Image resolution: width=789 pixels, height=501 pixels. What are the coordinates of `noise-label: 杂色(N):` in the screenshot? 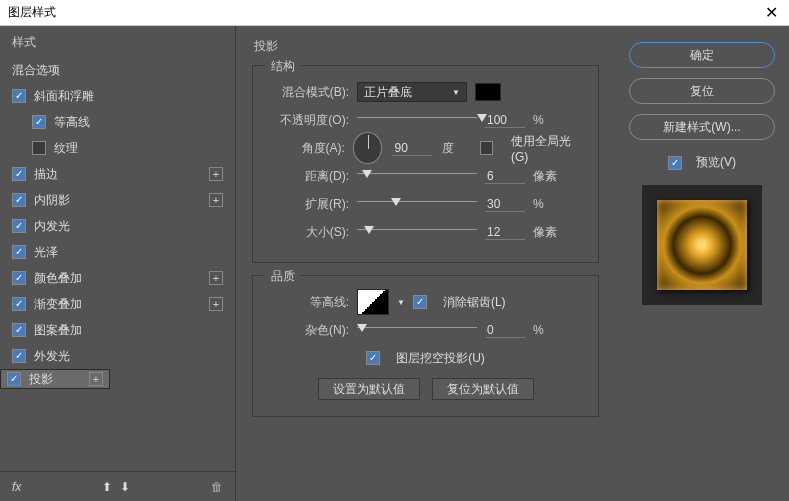 It's located at (309, 330).